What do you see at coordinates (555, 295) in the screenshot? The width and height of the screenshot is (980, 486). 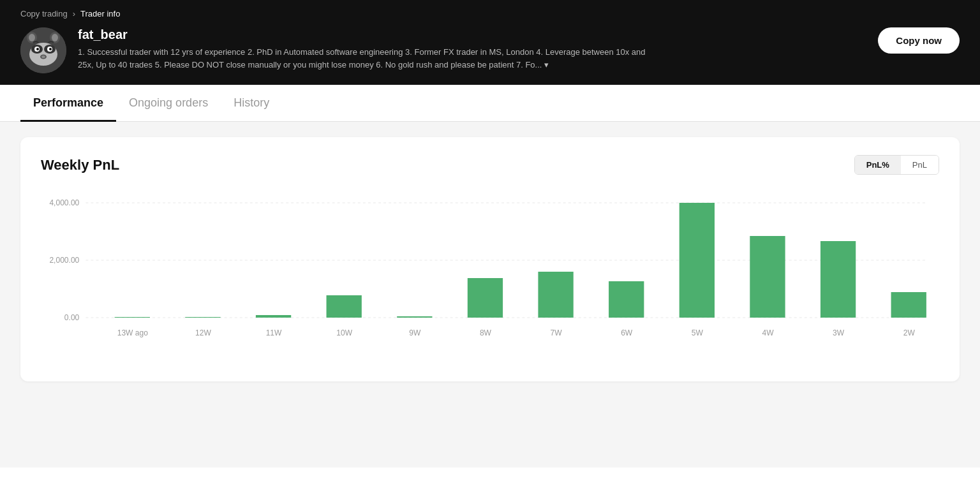 I see `bar-7w` at bounding box center [555, 295].